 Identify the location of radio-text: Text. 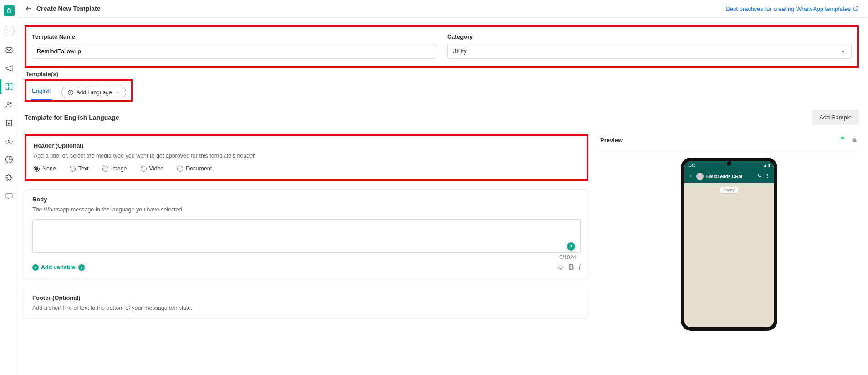
(79, 169).